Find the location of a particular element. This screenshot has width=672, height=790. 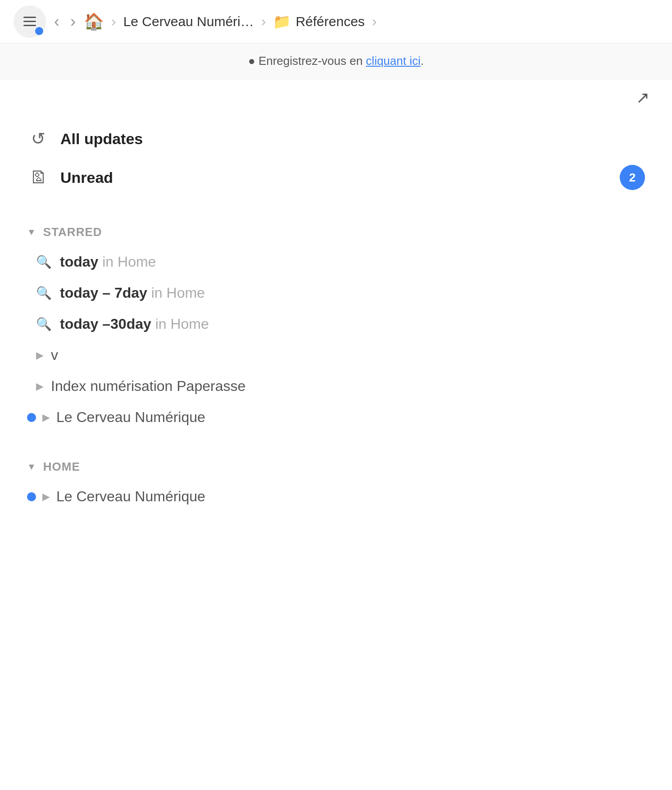

breadcrumb-sep-1: › is located at coordinates (114, 22).